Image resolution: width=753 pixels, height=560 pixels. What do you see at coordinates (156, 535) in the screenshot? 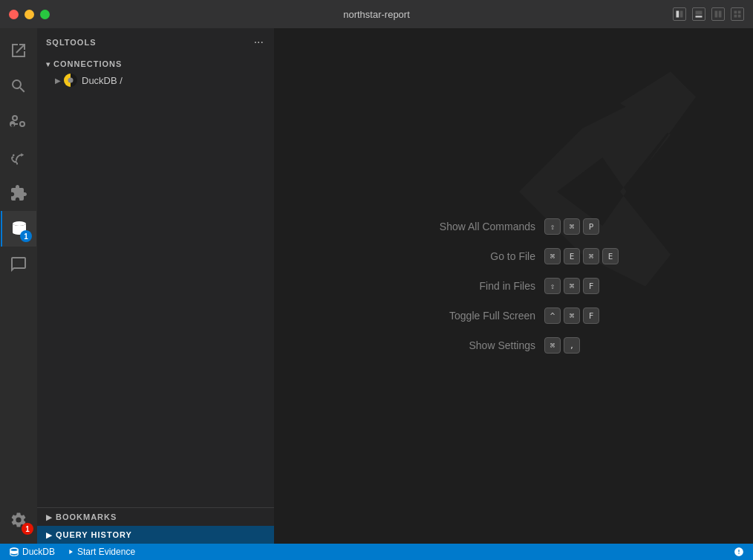
I see `query-history-section-header: ▶ QUERY HISTORY` at bounding box center [156, 535].